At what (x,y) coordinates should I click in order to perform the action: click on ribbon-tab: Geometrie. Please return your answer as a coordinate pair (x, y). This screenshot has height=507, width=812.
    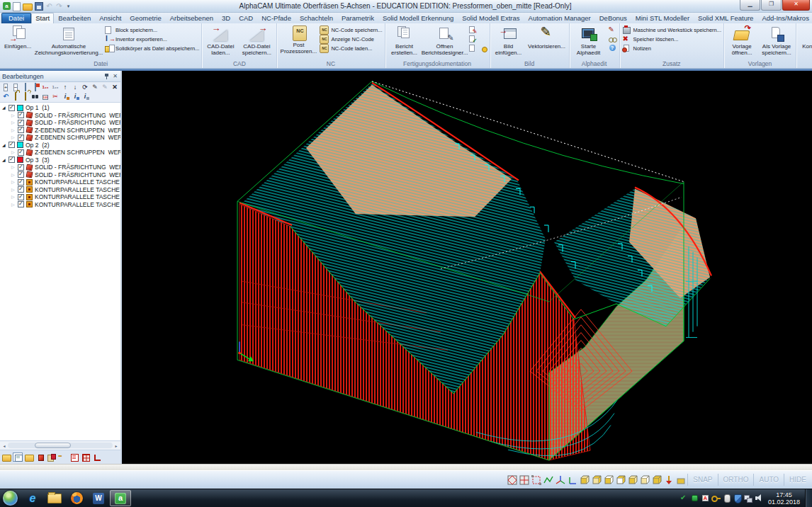
    Looking at the image, I should click on (145, 18).